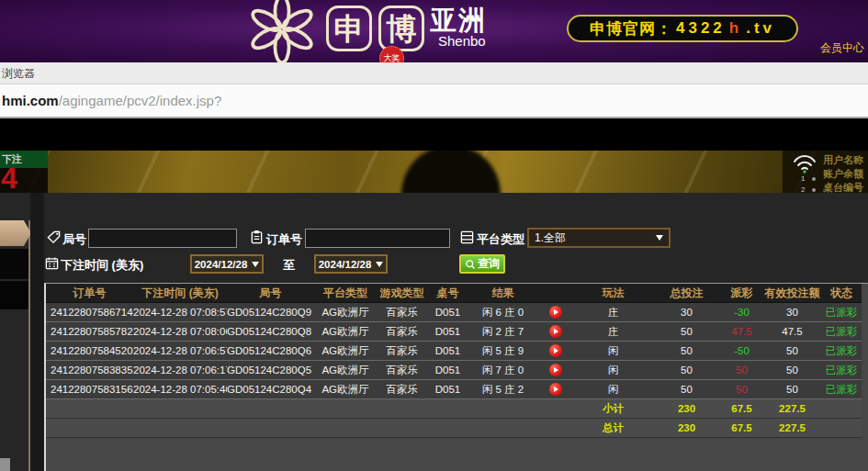  What do you see at coordinates (454, 351) in the screenshot?
I see `table-row: 241228075845202 2024-12-28 07:06:57 GD05…` at bounding box center [454, 351].